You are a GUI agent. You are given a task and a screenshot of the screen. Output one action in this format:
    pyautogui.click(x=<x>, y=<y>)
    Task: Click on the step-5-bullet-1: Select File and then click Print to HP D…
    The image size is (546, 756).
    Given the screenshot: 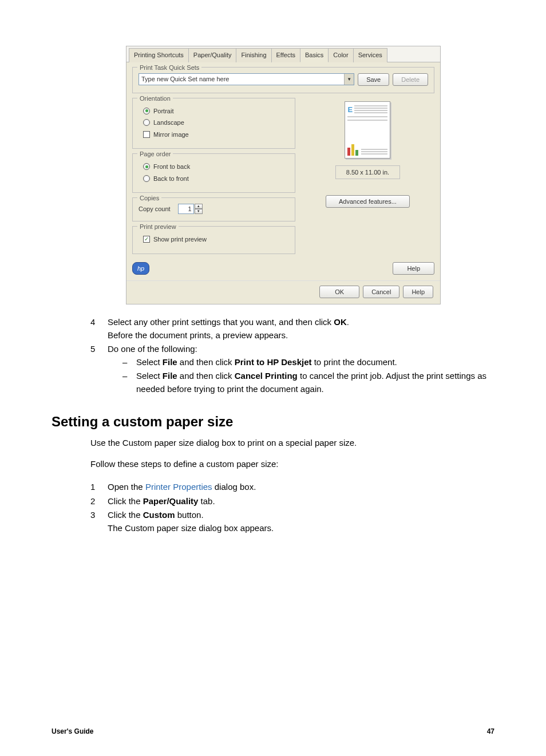 What is the action you would take?
    pyautogui.click(x=267, y=363)
    